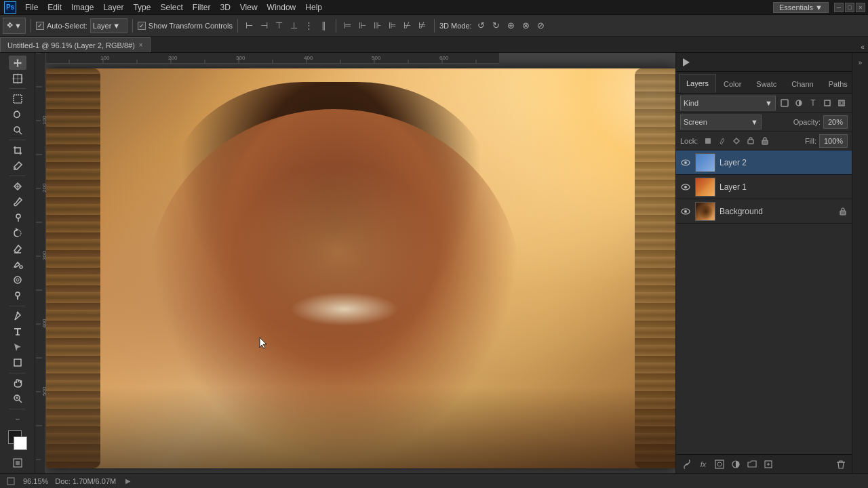 The image size is (868, 488). What do you see at coordinates (171, 7) in the screenshot?
I see `menu-select: Select` at bounding box center [171, 7].